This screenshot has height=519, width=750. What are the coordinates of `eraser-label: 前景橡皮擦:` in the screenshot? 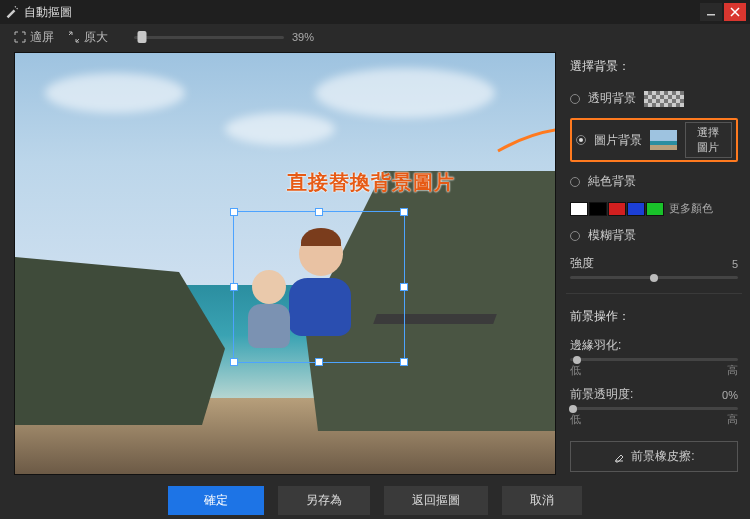 It's located at (662, 456).